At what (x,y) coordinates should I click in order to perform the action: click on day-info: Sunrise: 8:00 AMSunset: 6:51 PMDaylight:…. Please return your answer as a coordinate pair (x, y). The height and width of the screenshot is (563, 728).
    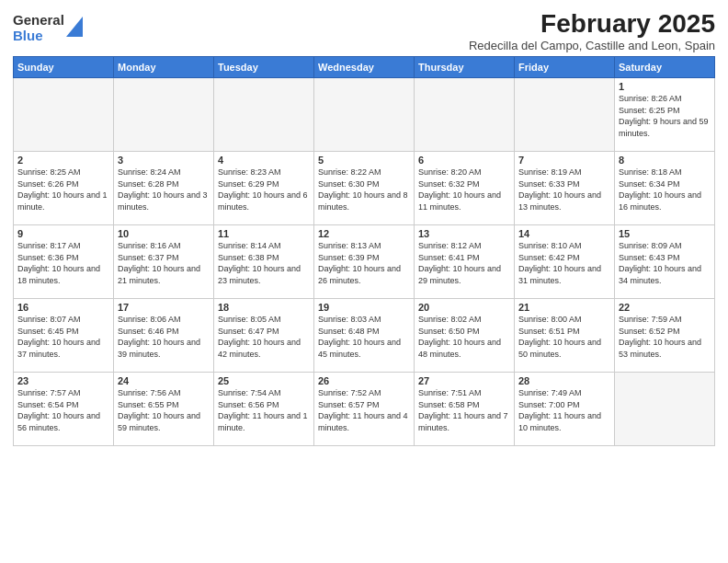
    Looking at the image, I should click on (560, 337).